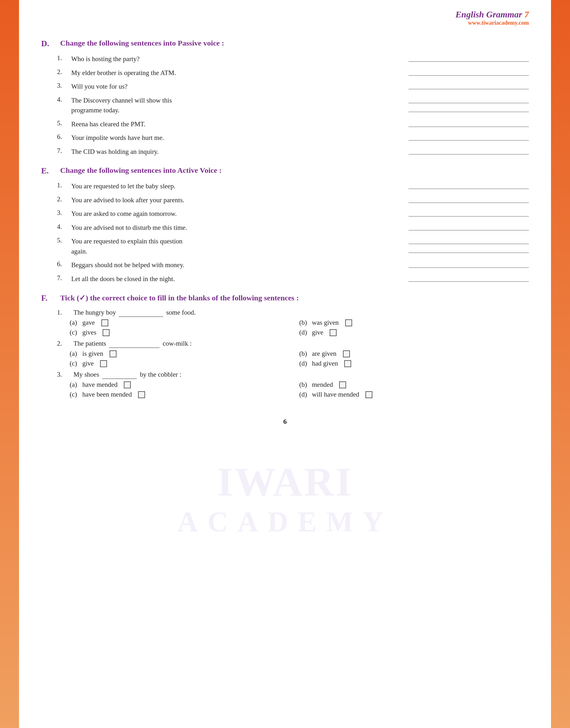  What do you see at coordinates (285, 44) in the screenshot?
I see `section-d-heading: D. Change the following sentences into P…` at bounding box center [285, 44].